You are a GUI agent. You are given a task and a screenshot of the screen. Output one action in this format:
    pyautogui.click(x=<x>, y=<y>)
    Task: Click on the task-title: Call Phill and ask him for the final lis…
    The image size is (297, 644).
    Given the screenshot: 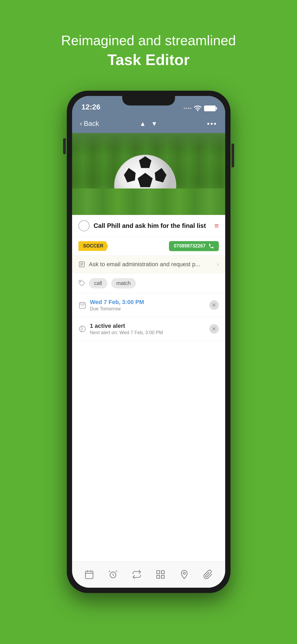 What is the action you would take?
    pyautogui.click(x=152, y=226)
    